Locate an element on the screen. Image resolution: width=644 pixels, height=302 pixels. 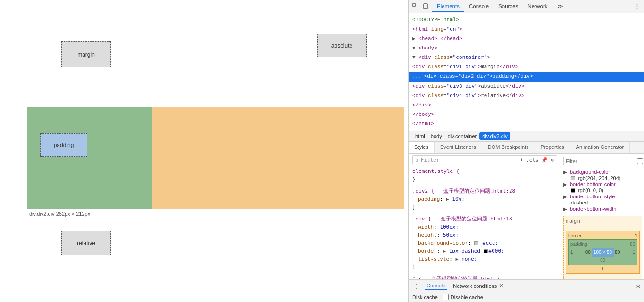
div-padding: padding is located at coordinates (64, 145).